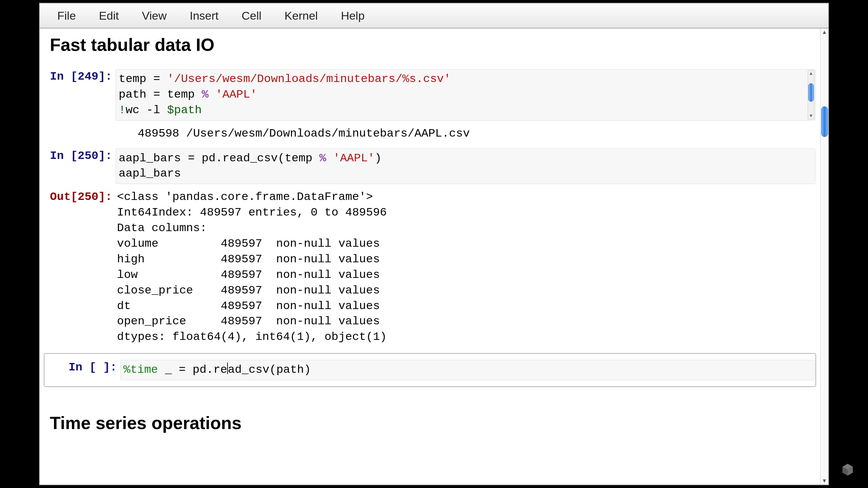  What do you see at coordinates (109, 16) in the screenshot?
I see `menu-edit: Edit` at bounding box center [109, 16].